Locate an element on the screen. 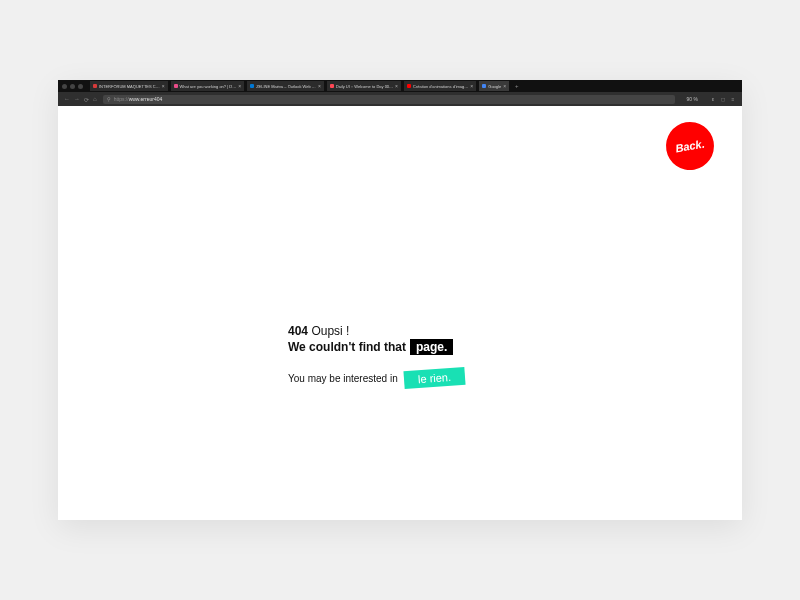  close-window-dot is located at coordinates (64, 86).